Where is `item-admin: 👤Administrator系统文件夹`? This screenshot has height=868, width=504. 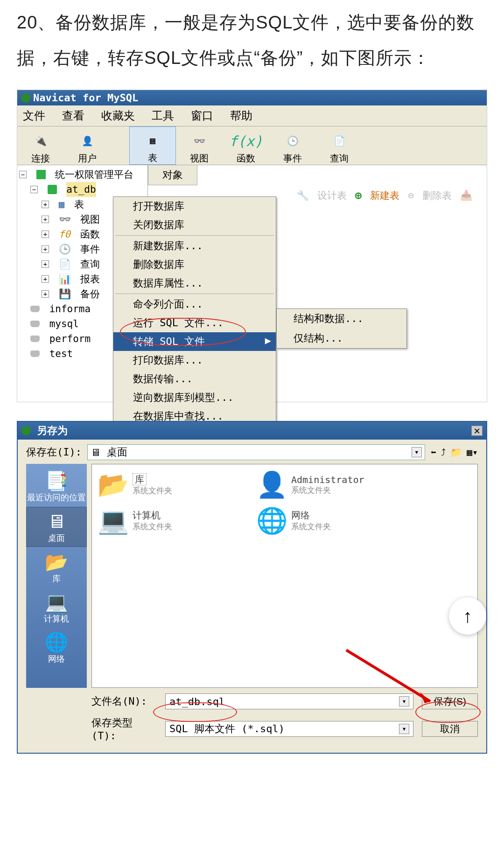
item-admin: 👤Administrator系统文件夹 is located at coordinates (331, 484).